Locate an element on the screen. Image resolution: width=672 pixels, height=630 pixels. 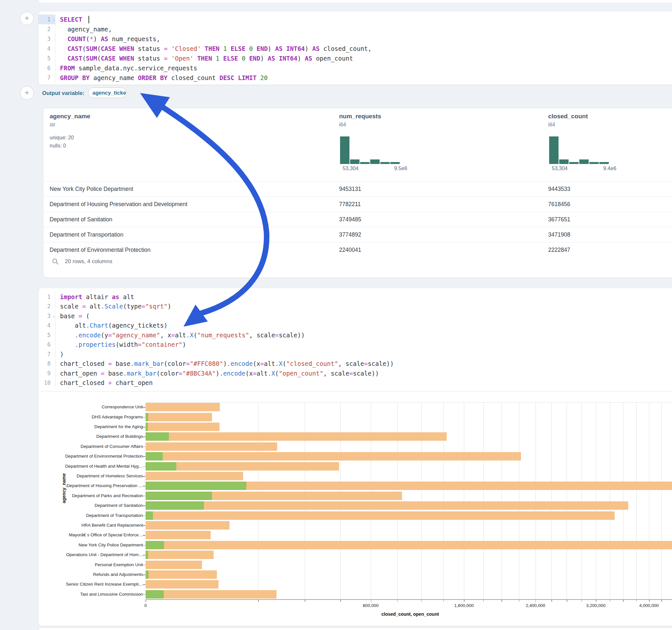
value-cell: 2222847 is located at coordinates (559, 250).